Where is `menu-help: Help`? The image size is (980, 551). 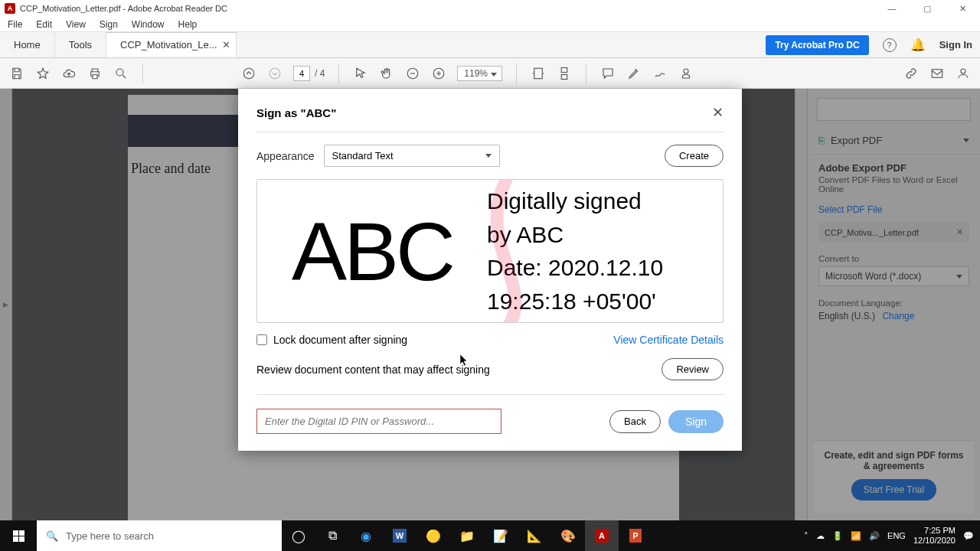
menu-help: Help is located at coordinates (188, 24).